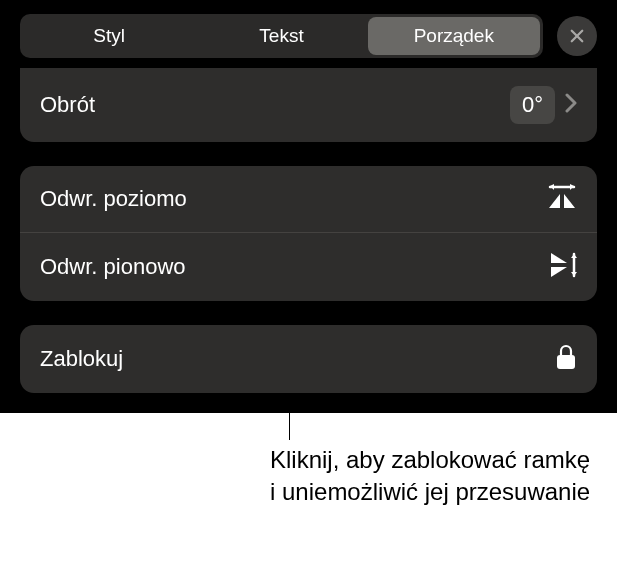 This screenshot has width=617, height=567. I want to click on rotation-section: Obrót 0°, so click(308, 105).